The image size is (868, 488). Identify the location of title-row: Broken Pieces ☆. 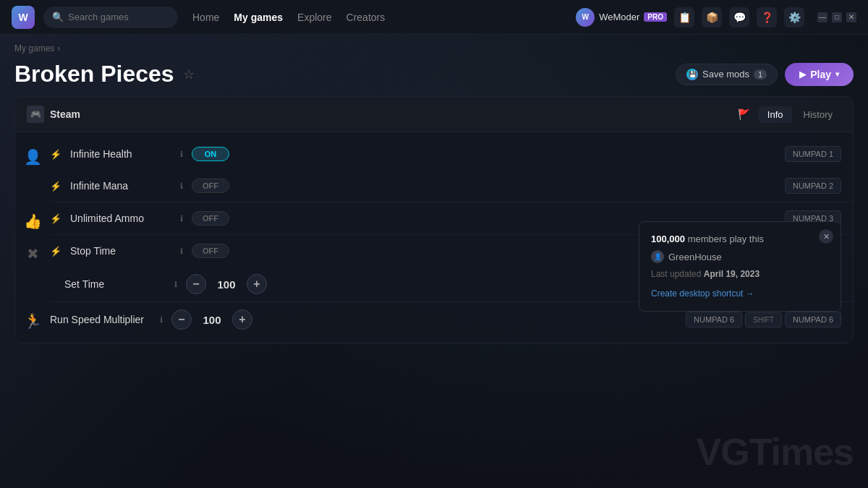
(104, 74).